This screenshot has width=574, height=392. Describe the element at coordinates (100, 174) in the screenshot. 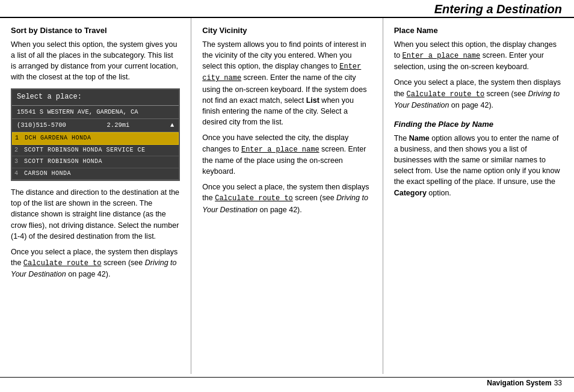

I see `row4-text: CARSON HONDA` at that location.